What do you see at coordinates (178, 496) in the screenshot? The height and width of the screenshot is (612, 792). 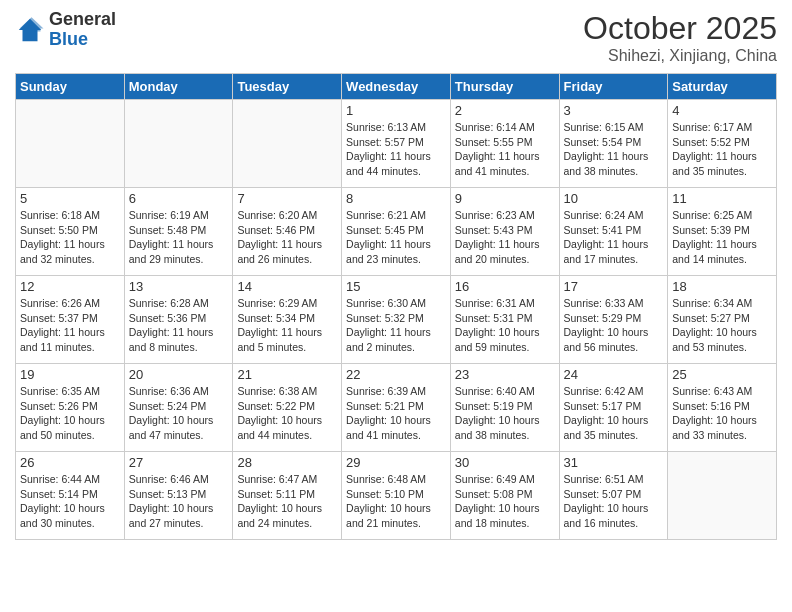 I see `calendar-cell: 27Sunrise: 6:46 AM Sunset: 5:13 PM Dayli…` at bounding box center [178, 496].